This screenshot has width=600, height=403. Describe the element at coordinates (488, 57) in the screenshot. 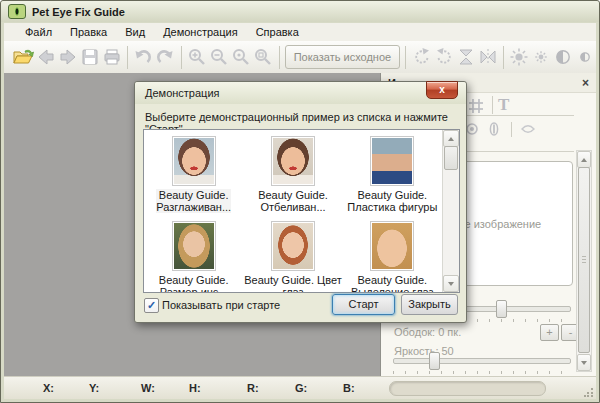

I see `flip-horizontal-icon` at that location.